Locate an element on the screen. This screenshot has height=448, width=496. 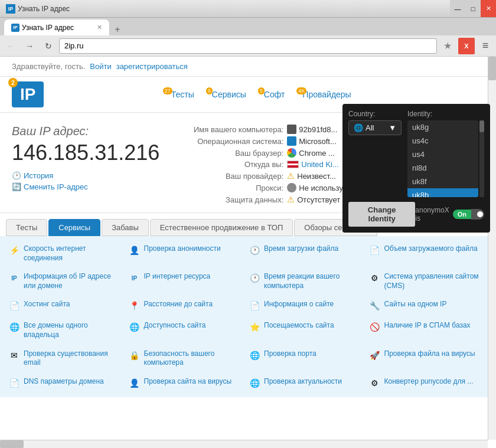
nav-providers: 4K Провайдеры is located at coordinates (327, 94).